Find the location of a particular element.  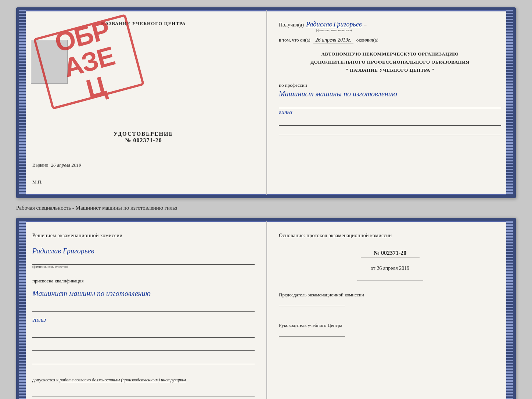

dopusk-underline is located at coordinates (143, 392).